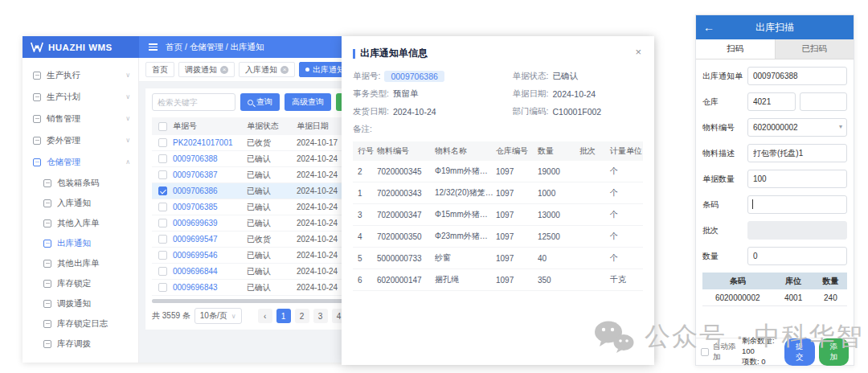 The image size is (868, 373). Describe the element at coordinates (498, 259) in the screenshot. I see `modal-table-row: 5 5000000733 纱窗 1097 40 个` at that location.